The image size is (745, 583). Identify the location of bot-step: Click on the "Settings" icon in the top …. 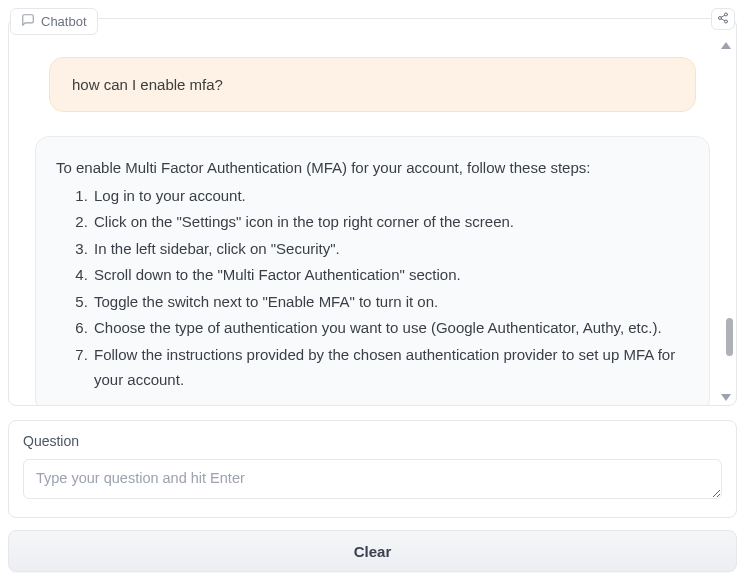
(390, 222).